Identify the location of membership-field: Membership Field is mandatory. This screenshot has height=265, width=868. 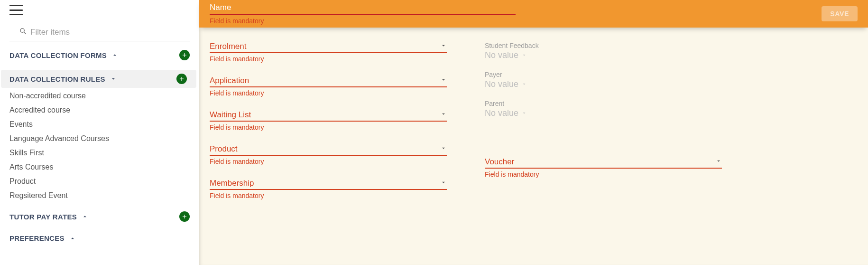
(328, 189).